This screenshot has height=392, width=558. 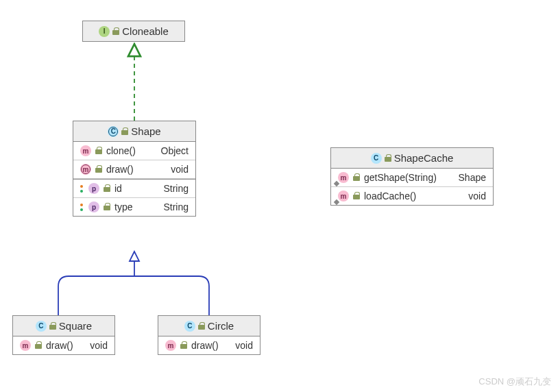 What do you see at coordinates (86, 169) in the screenshot?
I see `abstract-method-icon: m` at bounding box center [86, 169].